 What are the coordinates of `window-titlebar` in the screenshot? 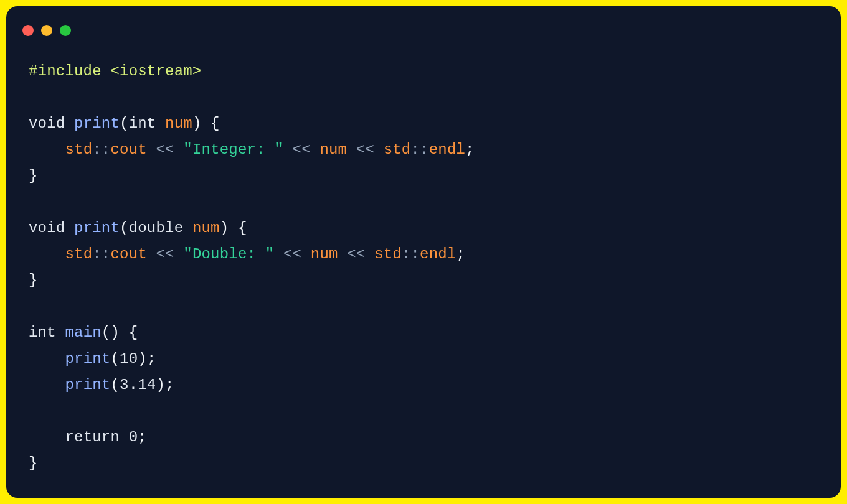 It's located at (424, 24).